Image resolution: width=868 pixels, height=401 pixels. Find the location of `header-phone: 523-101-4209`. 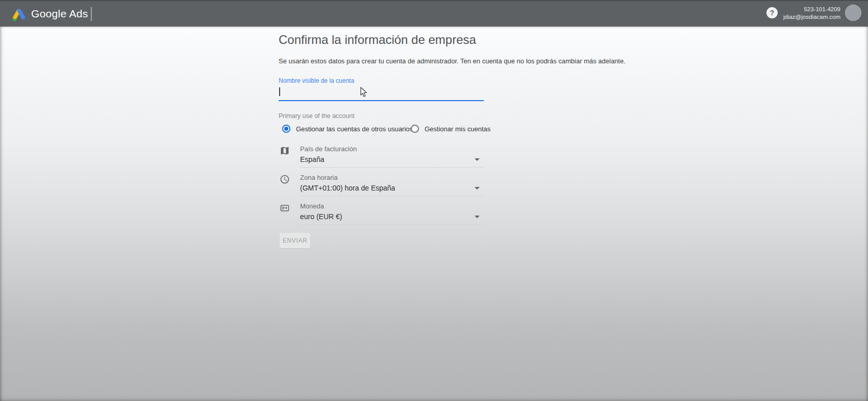

header-phone: 523-101-4209 is located at coordinates (812, 9).